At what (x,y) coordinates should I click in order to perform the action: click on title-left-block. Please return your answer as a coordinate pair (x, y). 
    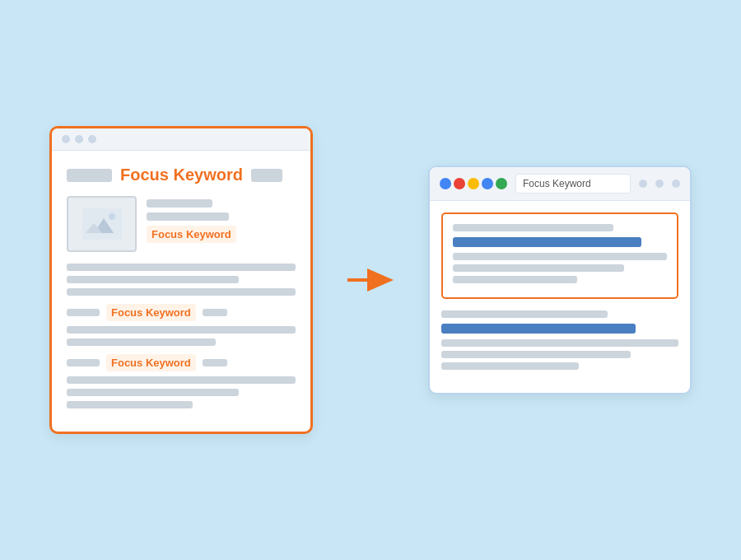
    Looking at the image, I should click on (89, 175).